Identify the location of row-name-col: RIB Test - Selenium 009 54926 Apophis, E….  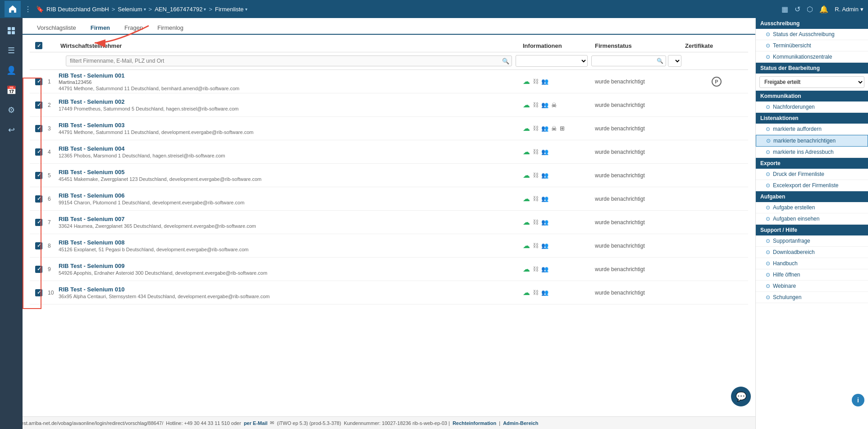
(291, 269).